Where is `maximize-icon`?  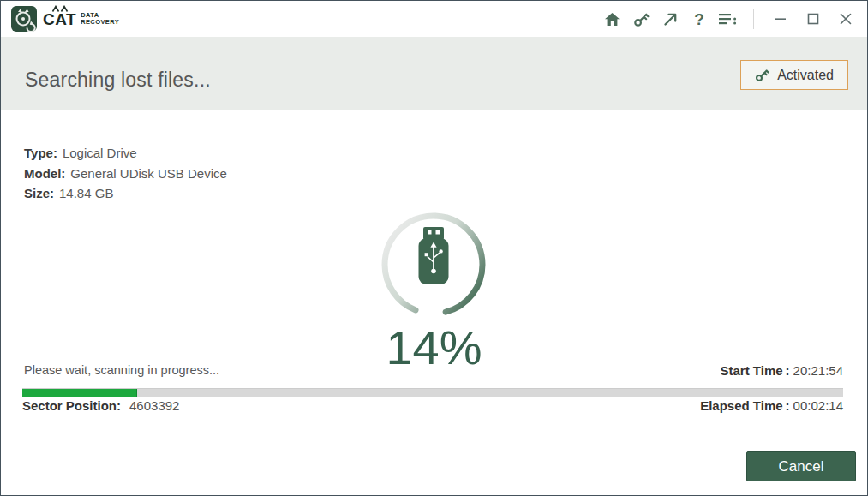
maximize-icon is located at coordinates (813, 19).